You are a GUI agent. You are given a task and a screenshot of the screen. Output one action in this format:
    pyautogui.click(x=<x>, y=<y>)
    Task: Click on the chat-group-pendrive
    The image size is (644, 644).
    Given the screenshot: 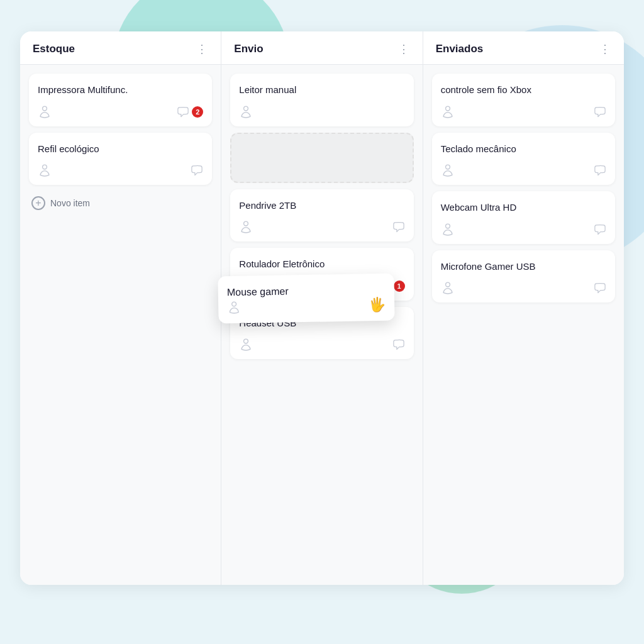 What is the action you would take?
    pyautogui.click(x=399, y=227)
    